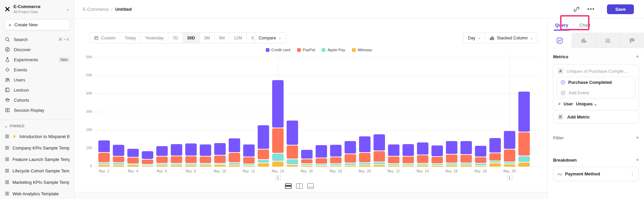 The height and width of the screenshot is (199, 644). What do you see at coordinates (562, 25) in the screenshot?
I see `tab-query: Query` at bounding box center [562, 25].